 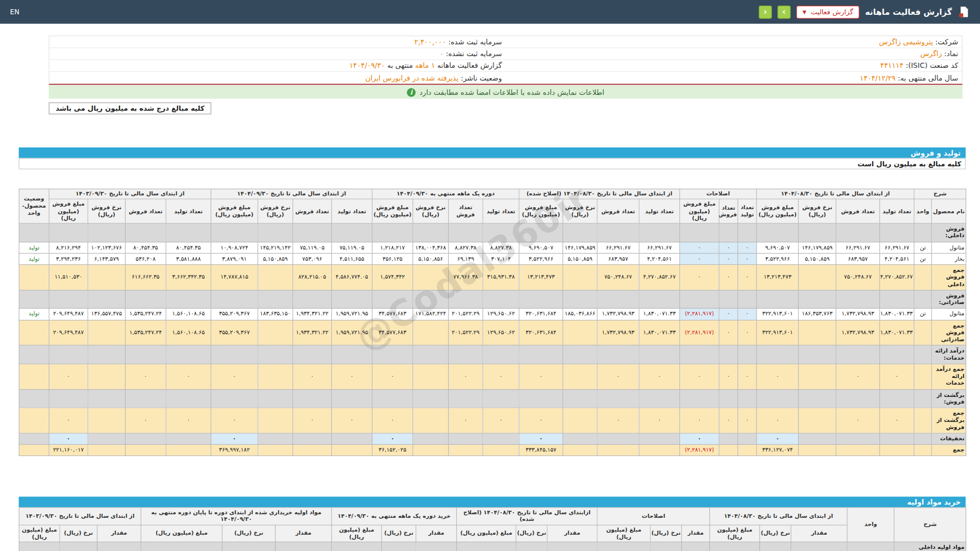 What do you see at coordinates (777, 247) in the screenshot?
I see `table-cell: ۹,۶۹۰,۵۰۷` at bounding box center [777, 247].